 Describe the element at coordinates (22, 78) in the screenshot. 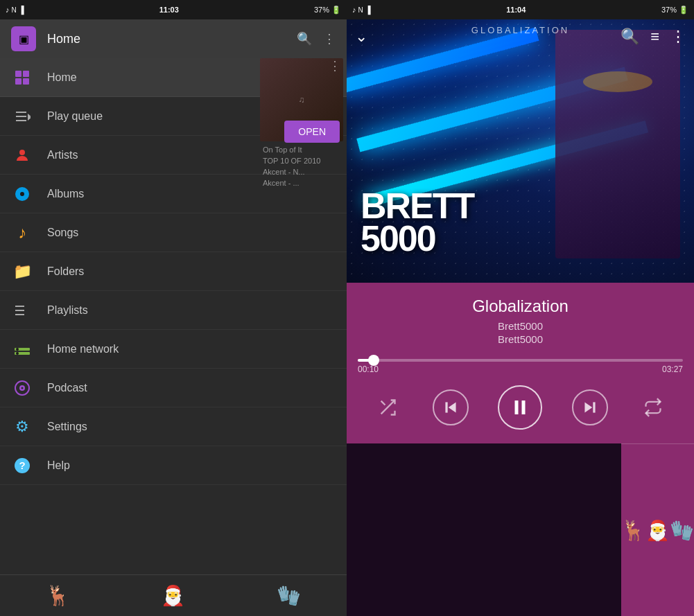

I see `home-icon` at that location.